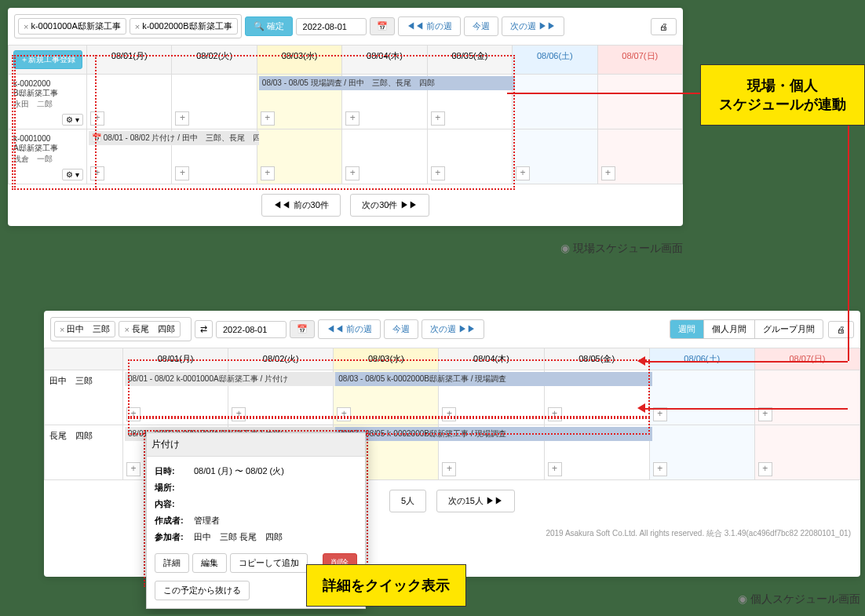  Describe the element at coordinates (476, 501) in the screenshot. I see `next-page-button: 次の15人 ▶▶` at that location.